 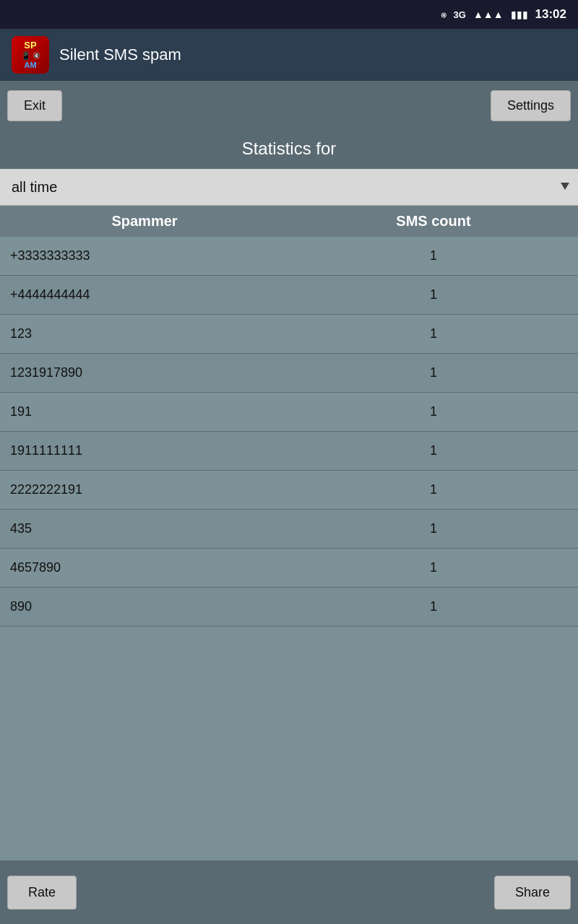 I want to click on settings-button: Settings, so click(x=530, y=105).